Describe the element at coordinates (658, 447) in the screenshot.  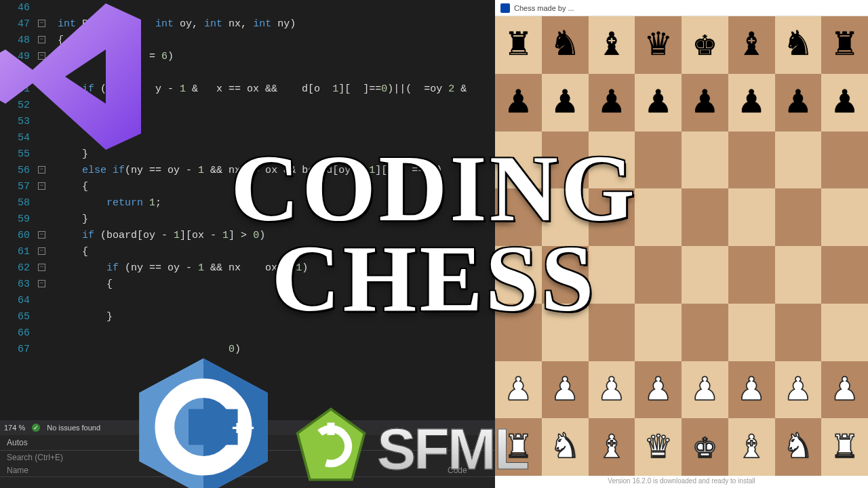
I see `piece-wq: ♛` at that location.